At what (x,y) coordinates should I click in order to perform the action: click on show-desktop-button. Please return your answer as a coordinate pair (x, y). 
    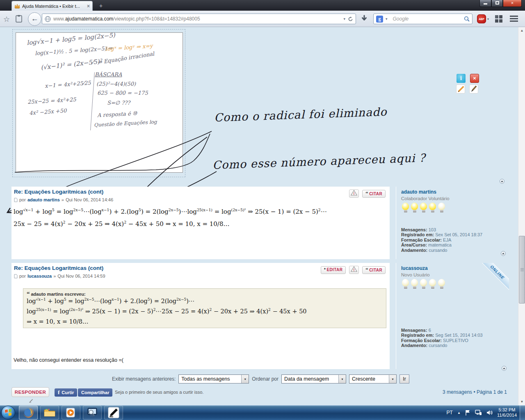
    Looking at the image, I should click on (523, 413).